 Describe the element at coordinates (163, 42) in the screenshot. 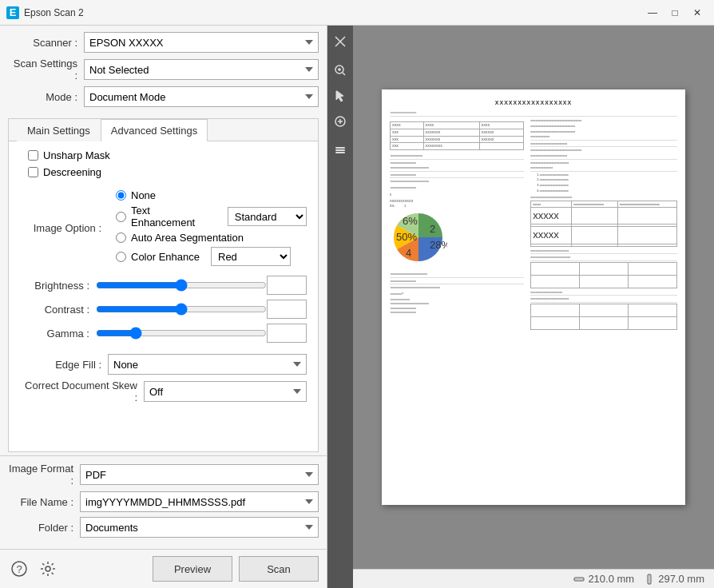

I see `scanner-row: Scanner : EPSON XXXXX` at that location.